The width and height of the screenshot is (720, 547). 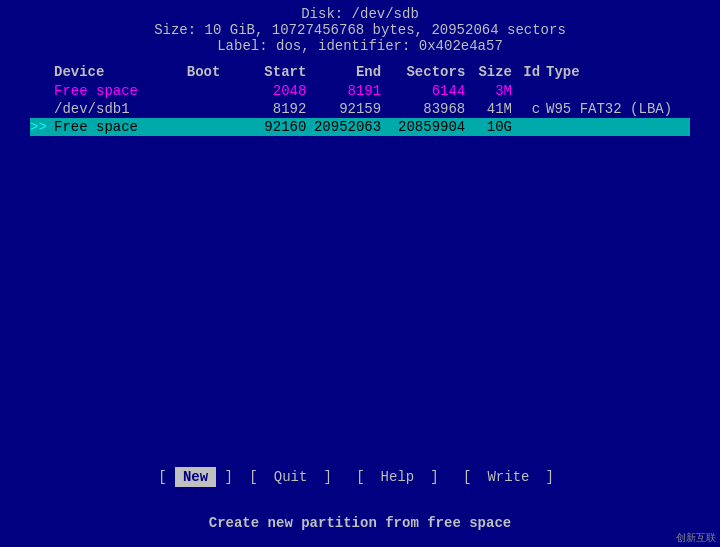 What do you see at coordinates (526, 109) in the screenshot?
I see `row-id: c` at bounding box center [526, 109].